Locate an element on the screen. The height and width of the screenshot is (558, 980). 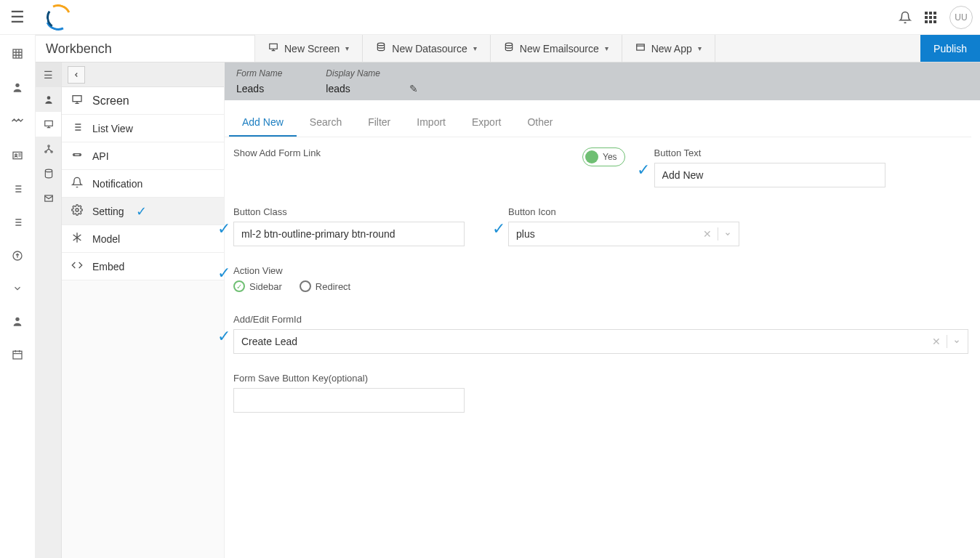
new-screen-dropdown: New Screen ▾ is located at coordinates (309, 48).